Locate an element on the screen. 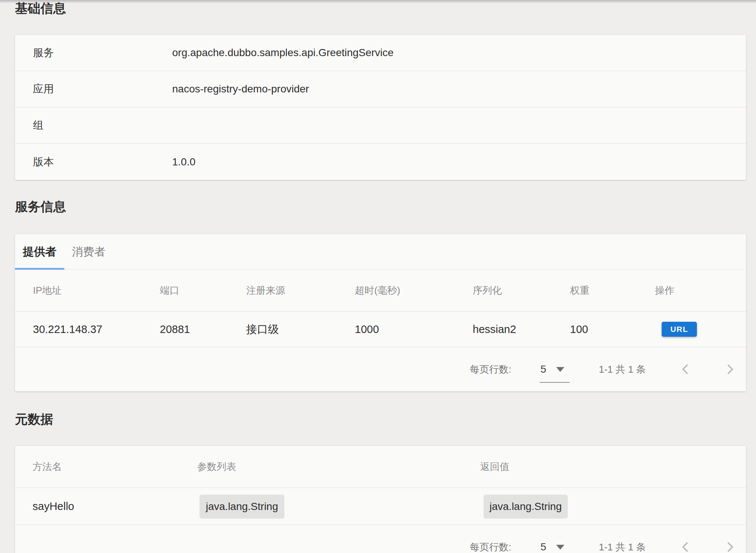 The width and height of the screenshot is (756, 553). basic-info-row-service: 服务 org.apache.dubbo.samples.api.Greeting… is located at coordinates (380, 53).